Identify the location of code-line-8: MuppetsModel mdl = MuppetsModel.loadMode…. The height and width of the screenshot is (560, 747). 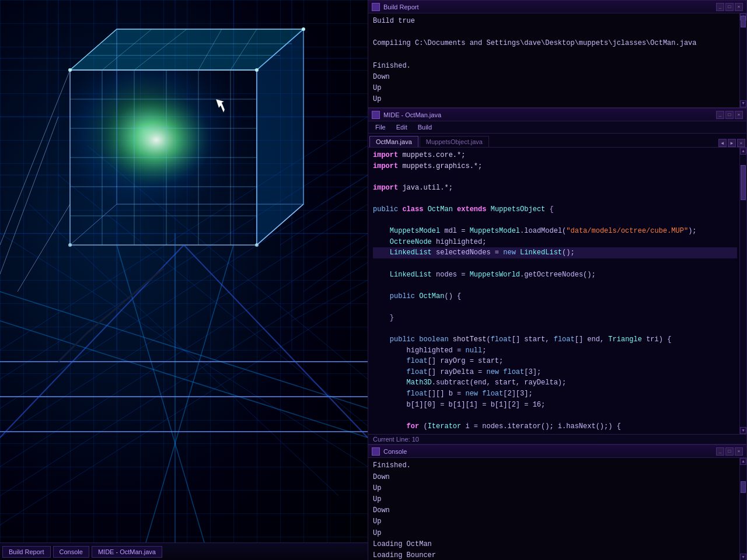
(555, 231).